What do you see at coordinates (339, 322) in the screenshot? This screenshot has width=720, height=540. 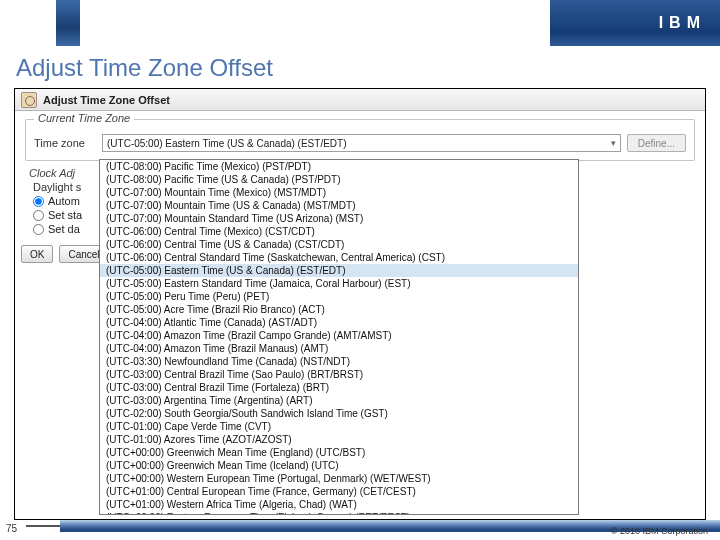 I see `timezone-option: (UTC-04:00) Atlantic Time (Canada) (AST/…` at bounding box center [339, 322].